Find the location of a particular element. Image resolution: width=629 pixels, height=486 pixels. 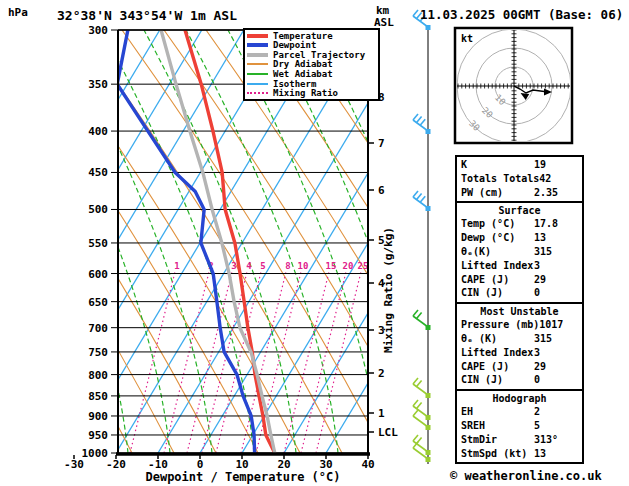

mixing-ratio-label: 5 is located at coordinates (262, 266).